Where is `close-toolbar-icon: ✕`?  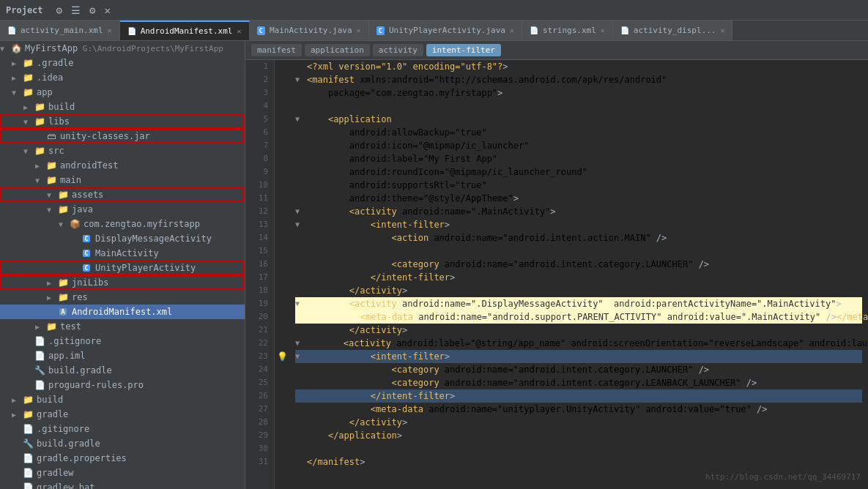
close-toolbar-icon: ✕ is located at coordinates (107, 10).